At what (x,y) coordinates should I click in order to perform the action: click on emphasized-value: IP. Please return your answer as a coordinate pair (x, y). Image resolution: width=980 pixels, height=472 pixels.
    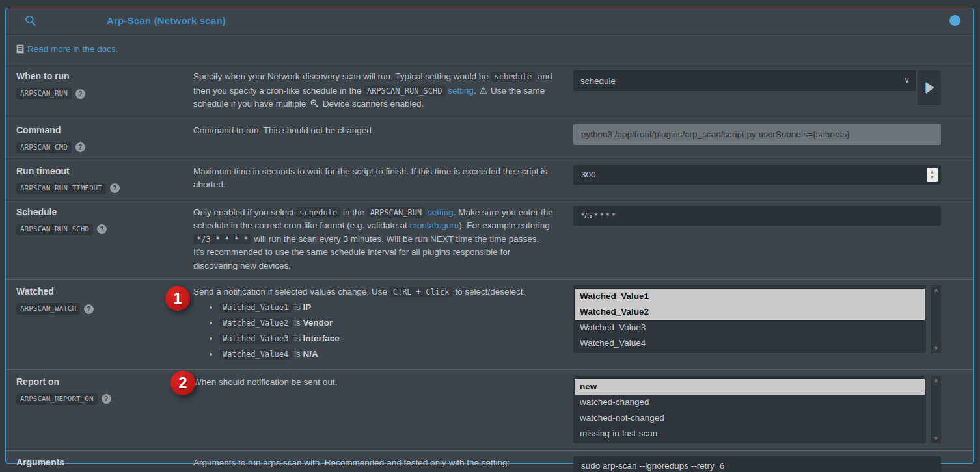
    Looking at the image, I should click on (307, 307).